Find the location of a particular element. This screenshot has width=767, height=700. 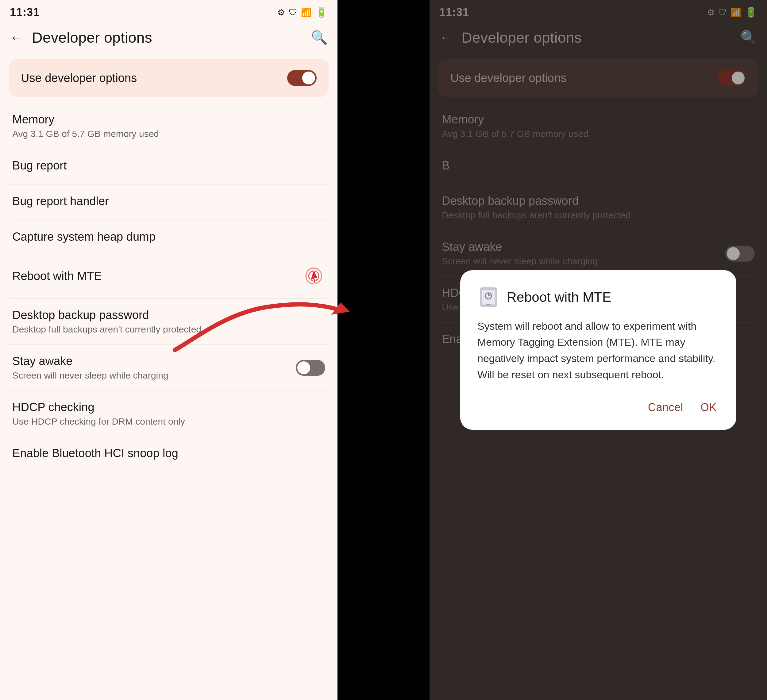

list-item: Memory Avg 3.1 GB of 5.7 GB memory used is located at coordinates (169, 126).